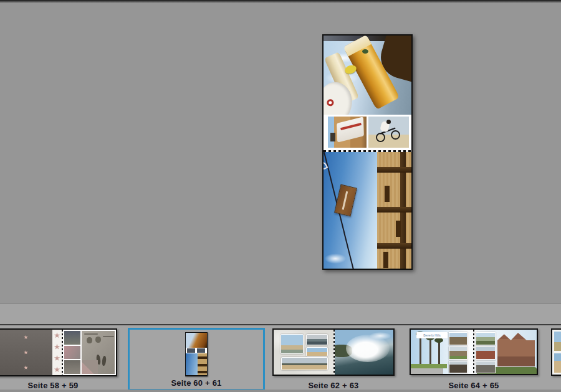  What do you see at coordinates (474, 385) in the screenshot?
I see `page-label: Seite 64 + 65` at bounding box center [474, 385].